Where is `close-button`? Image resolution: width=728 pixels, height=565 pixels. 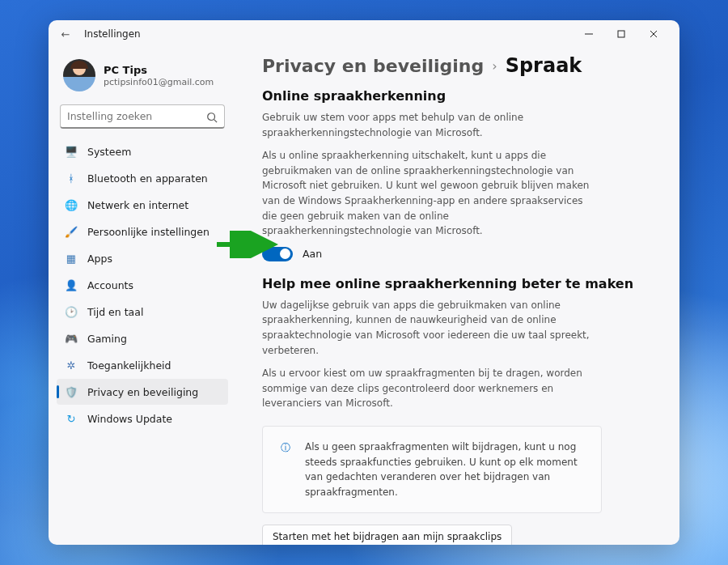
close-button is located at coordinates (654, 34).